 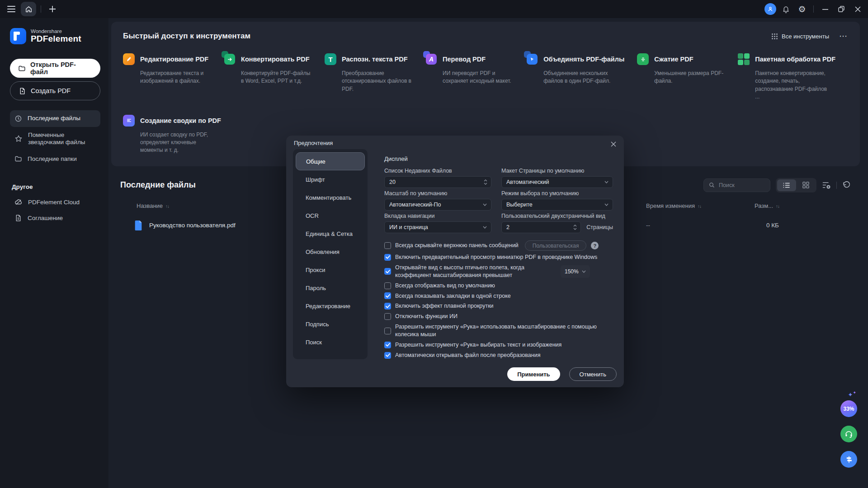 What do you see at coordinates (330, 306) in the screenshot?
I see `preferences-tab-8: Редактирование` at bounding box center [330, 306].